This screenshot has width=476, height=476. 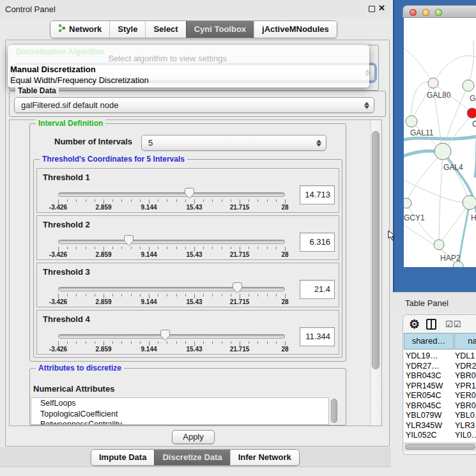 What do you see at coordinates (438, 13) in the screenshot?
I see `mac-zoom-icon` at bounding box center [438, 13].